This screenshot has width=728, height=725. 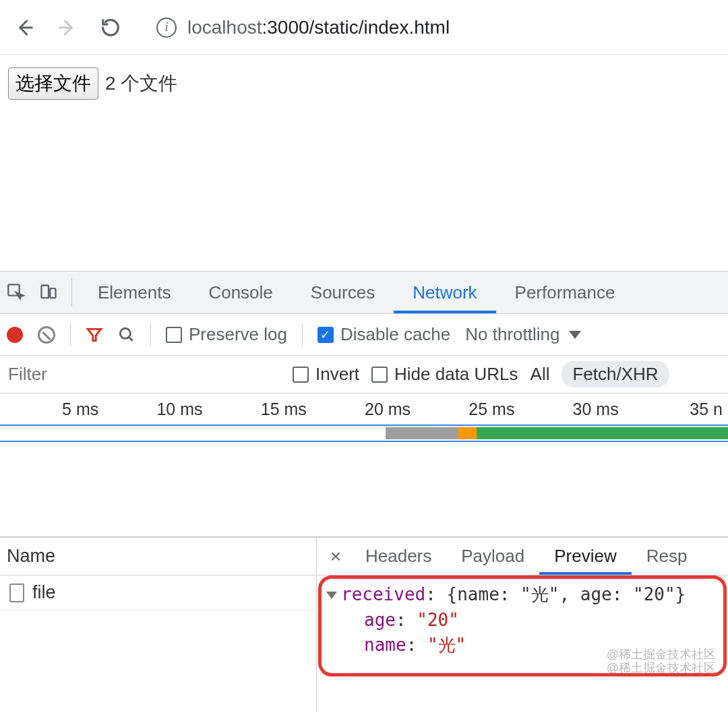 What do you see at coordinates (364, 375) in the screenshot?
I see `network-filter-row: Invert Hide data URLs All Fetch/XHR` at bounding box center [364, 375].